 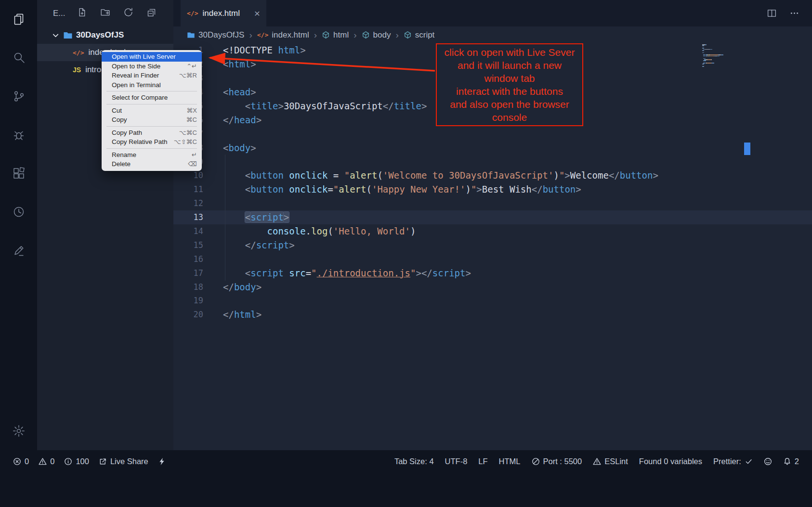 What do you see at coordinates (414, 461) in the screenshot?
I see `status-tab-size: Tab Size: 4` at bounding box center [414, 461].